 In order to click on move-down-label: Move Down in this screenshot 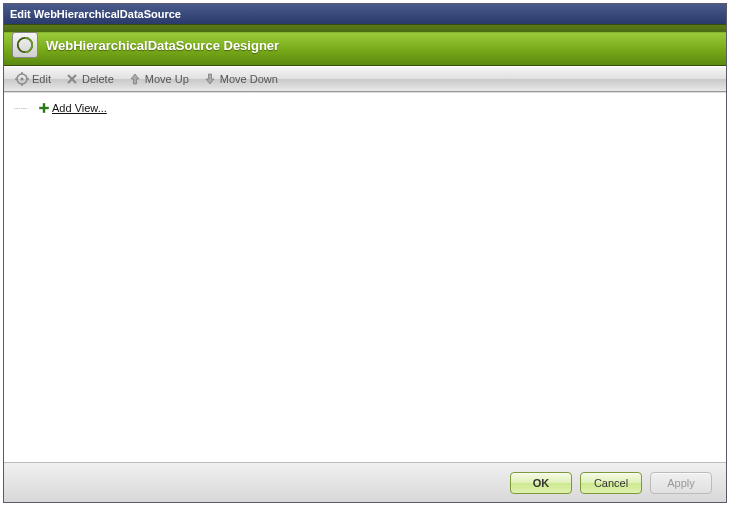, I will do `click(249, 79)`.